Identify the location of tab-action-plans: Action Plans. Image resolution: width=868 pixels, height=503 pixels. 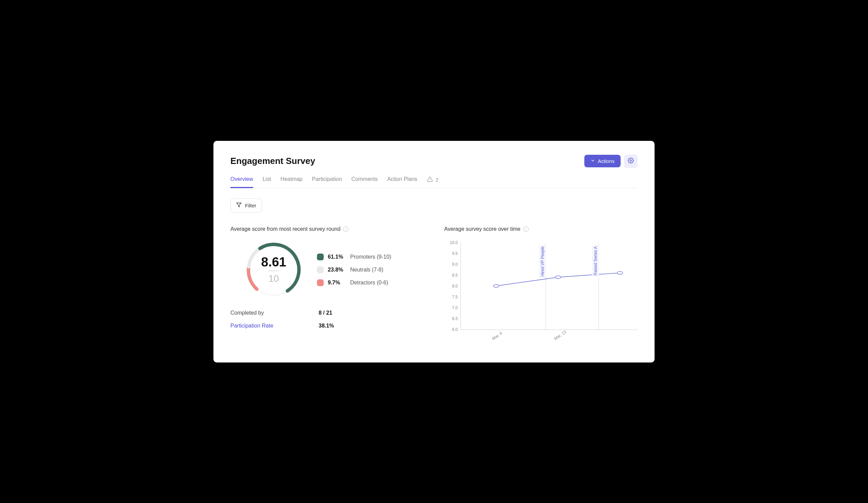
(402, 182).